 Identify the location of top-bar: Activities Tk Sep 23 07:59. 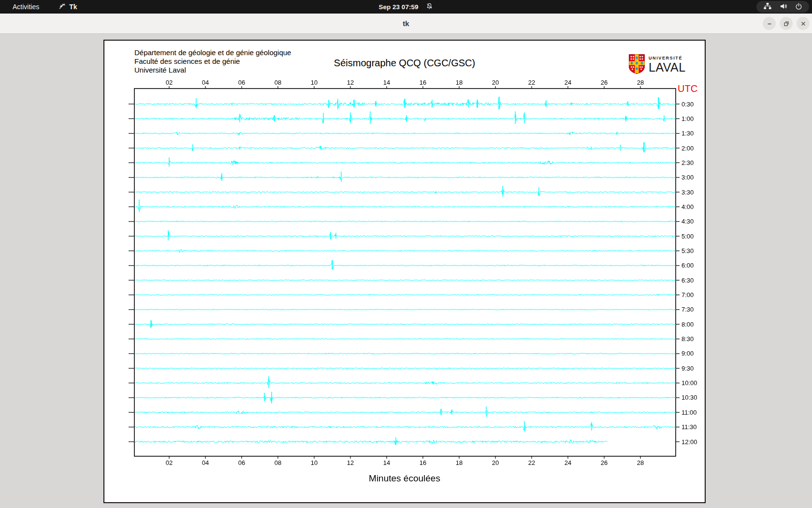
(406, 7).